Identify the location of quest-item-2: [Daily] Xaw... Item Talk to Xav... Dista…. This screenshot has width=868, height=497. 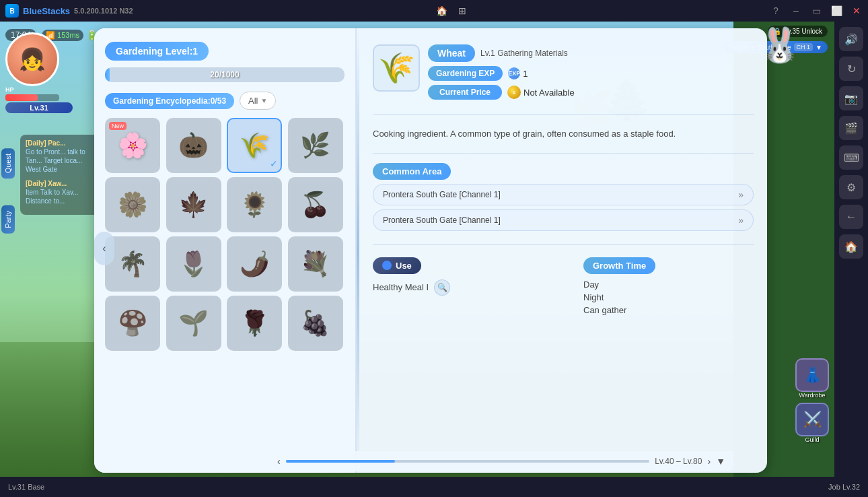
(61, 193).